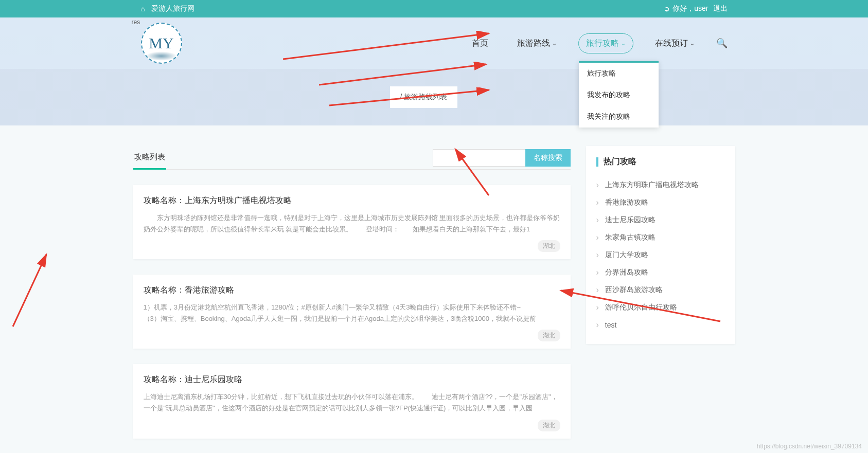 The width and height of the screenshot is (868, 453). What do you see at coordinates (352, 290) in the screenshot?
I see `article-title: 攻略名称：香港旅游攻略` at bounding box center [352, 290].